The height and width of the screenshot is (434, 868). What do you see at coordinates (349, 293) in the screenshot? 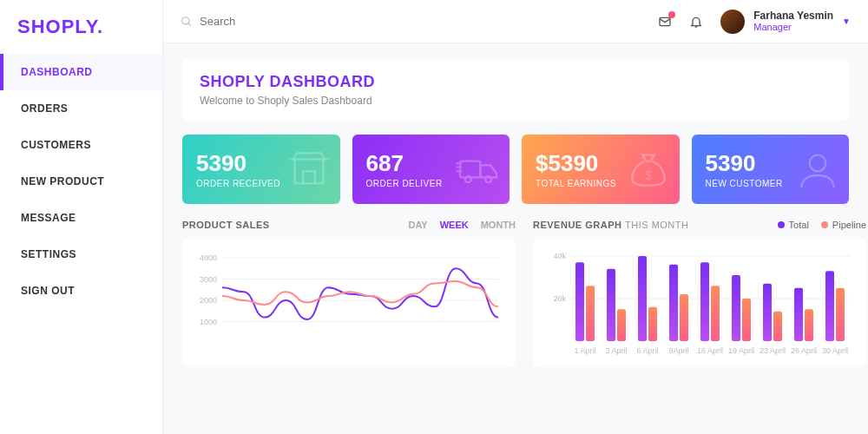
I see `product-sales-panel: PRODUCT SALES DAYWEEKMONTH 1000200030004…` at bounding box center [349, 293].